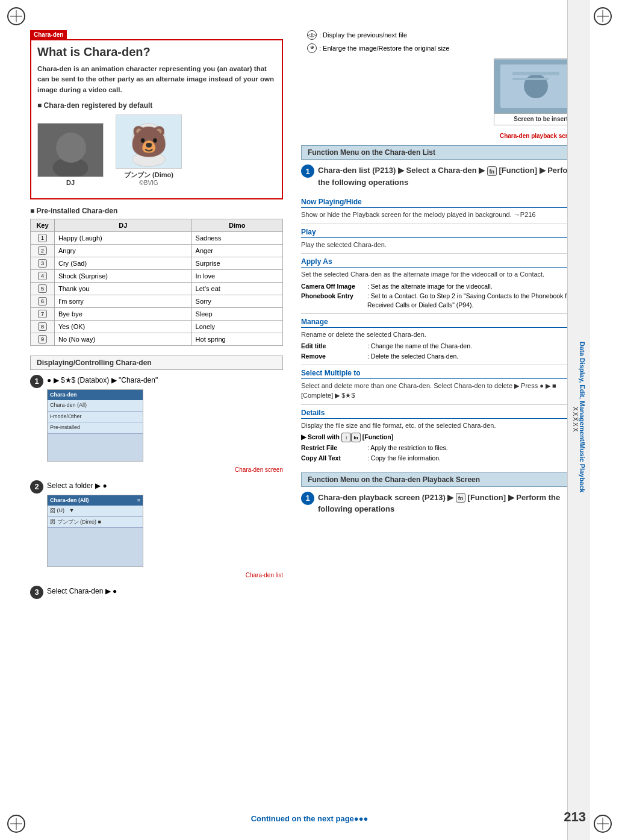 Image resolution: width=619 pixels, height=840 pixels. Describe the element at coordinates (440, 505) in the screenshot. I see `playback-step-1-row: 1 Chara-den playback screen (P213) ▶ fn …` at that location.